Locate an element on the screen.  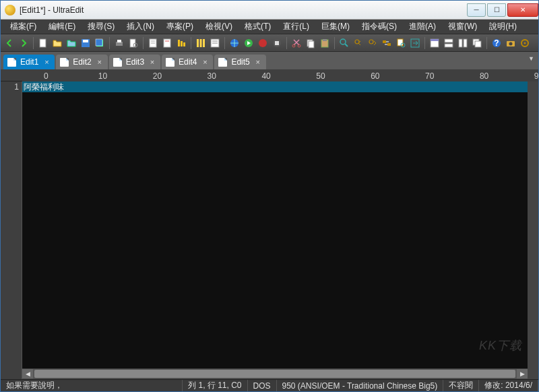
menu-format: 格式(T) is located at coordinates (257, 27).